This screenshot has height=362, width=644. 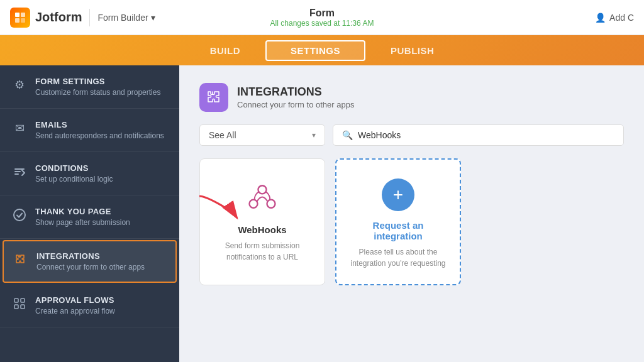 What do you see at coordinates (91, 256) in the screenshot?
I see `integrations-sidebar-title: INTEGRATIONS` at bounding box center [91, 256].